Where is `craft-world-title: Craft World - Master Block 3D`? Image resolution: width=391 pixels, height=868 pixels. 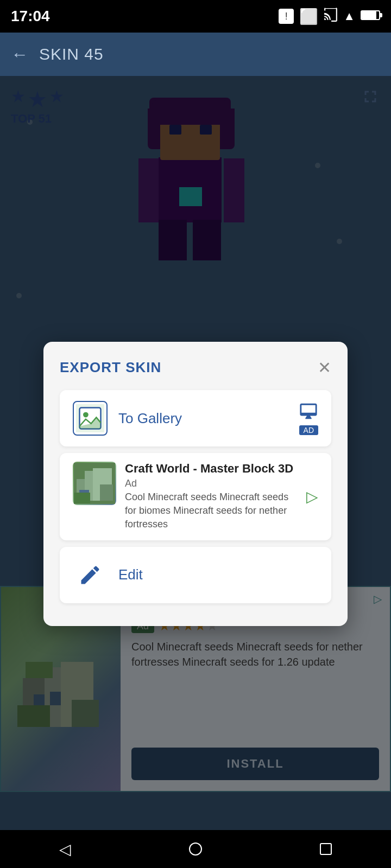
craft-world-title: Craft World - Master Block 3D is located at coordinates (211, 469).